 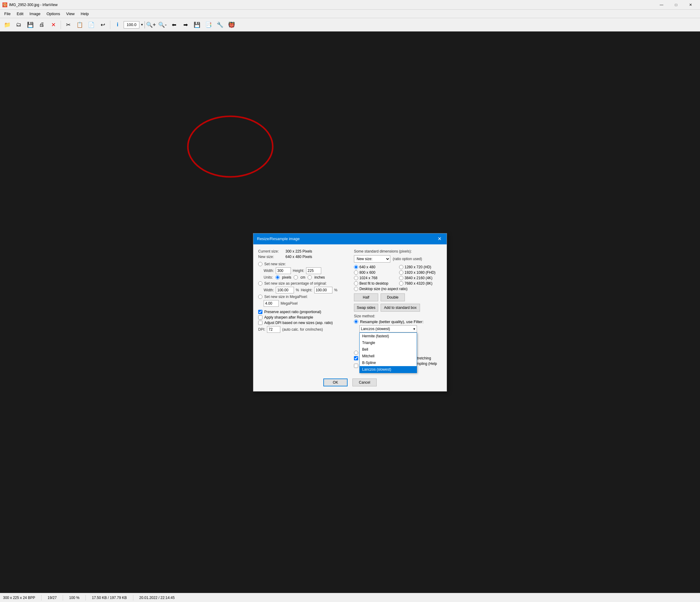 I want to click on resample-label: Resample (better quality), use Filter:, so click(x=392, y=322).